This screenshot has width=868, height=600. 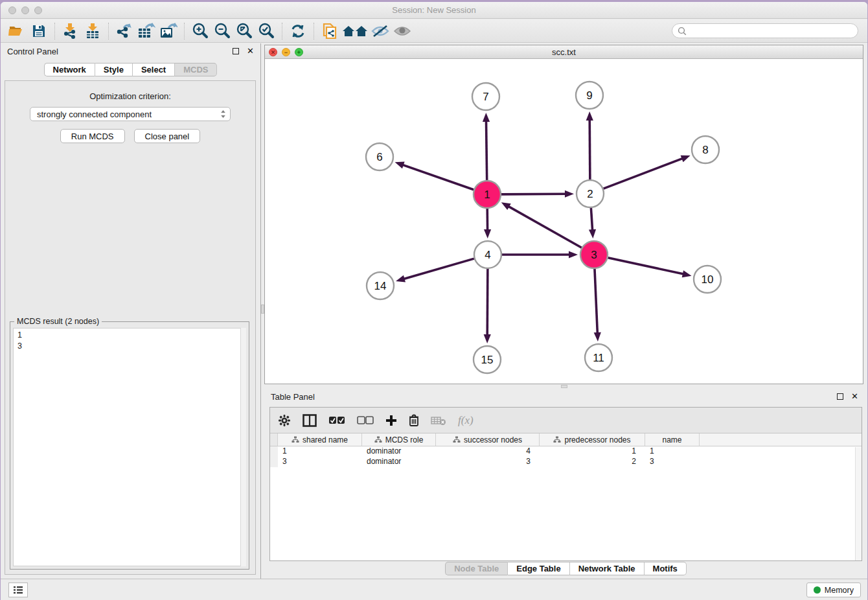 What do you see at coordinates (608, 569) in the screenshot?
I see `table-tab-network-table: Network Table` at bounding box center [608, 569].